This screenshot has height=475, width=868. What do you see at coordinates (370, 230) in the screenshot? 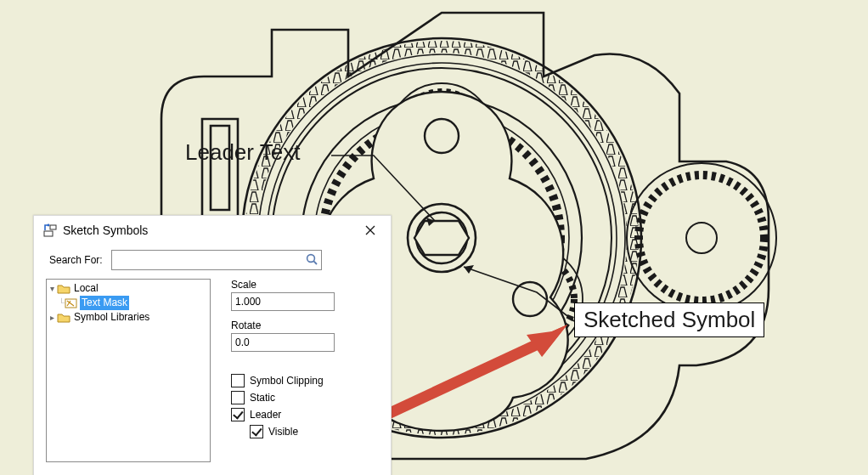
I see `close-button` at bounding box center [370, 230].